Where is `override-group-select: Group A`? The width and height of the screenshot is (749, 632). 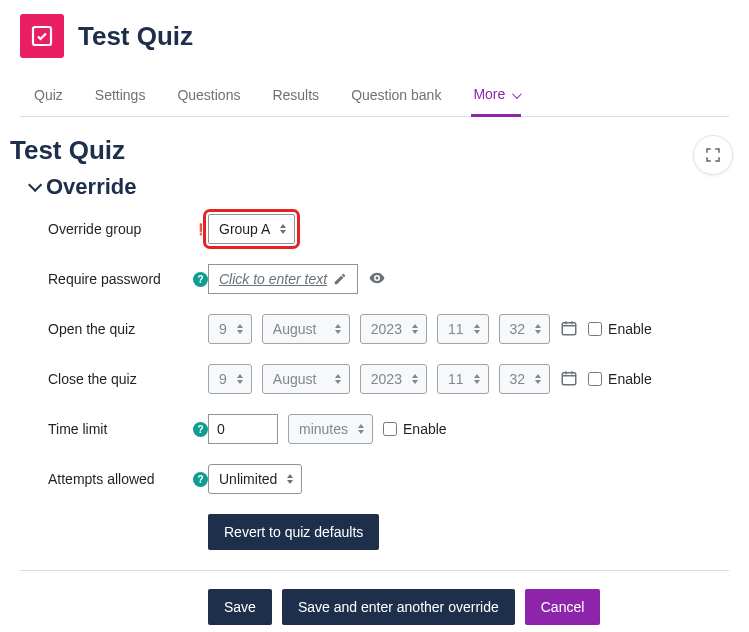 override-group-select: Group A is located at coordinates (252, 229).